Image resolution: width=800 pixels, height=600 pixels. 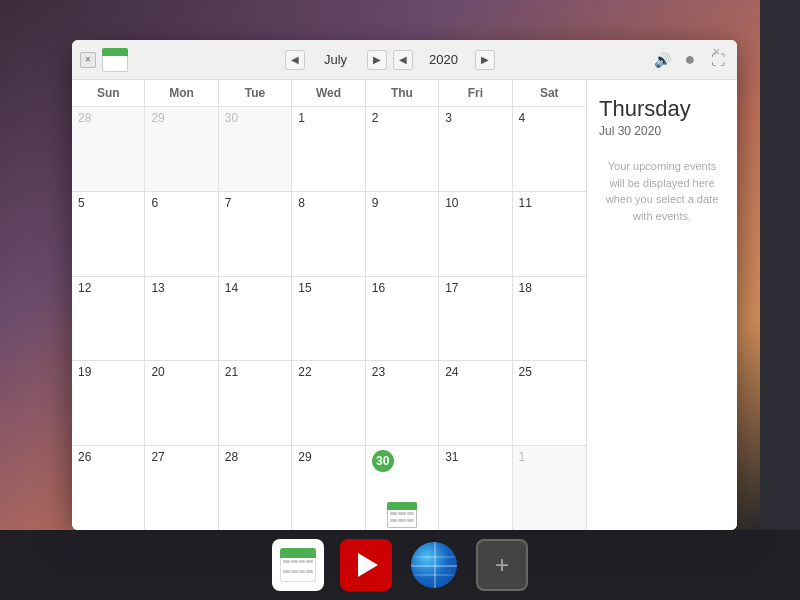 I want to click on day-cell: 24, so click(x=476, y=403).